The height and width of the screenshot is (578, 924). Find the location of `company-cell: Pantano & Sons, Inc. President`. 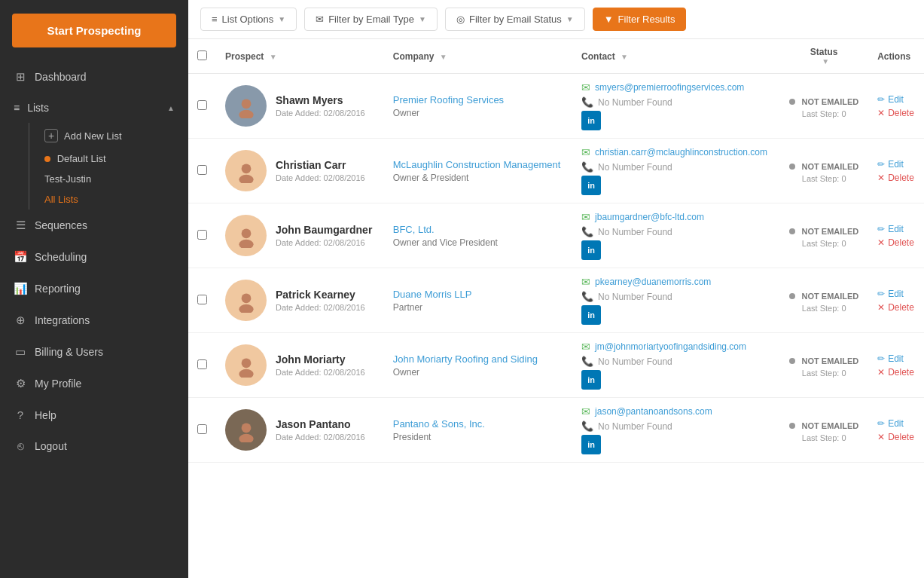

company-cell: Pantano & Sons, Inc. President is located at coordinates (478, 430).